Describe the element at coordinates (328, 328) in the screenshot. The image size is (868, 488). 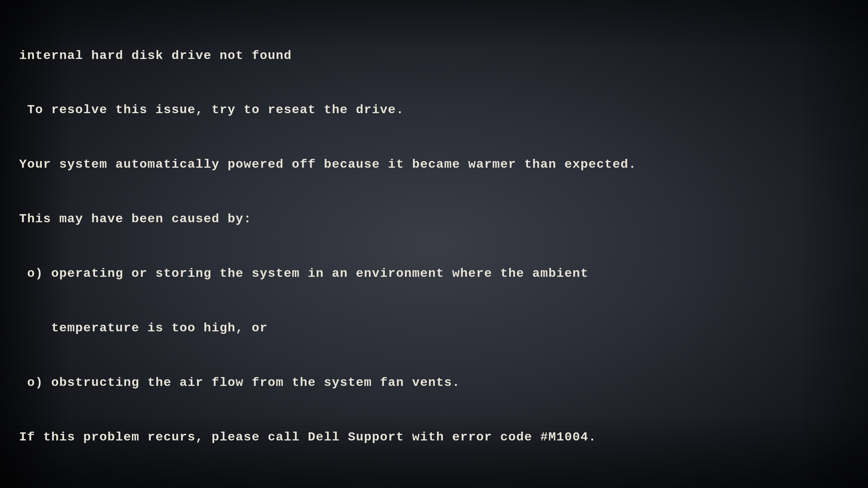
I see `error-line-6: temperature is too high, or` at that location.